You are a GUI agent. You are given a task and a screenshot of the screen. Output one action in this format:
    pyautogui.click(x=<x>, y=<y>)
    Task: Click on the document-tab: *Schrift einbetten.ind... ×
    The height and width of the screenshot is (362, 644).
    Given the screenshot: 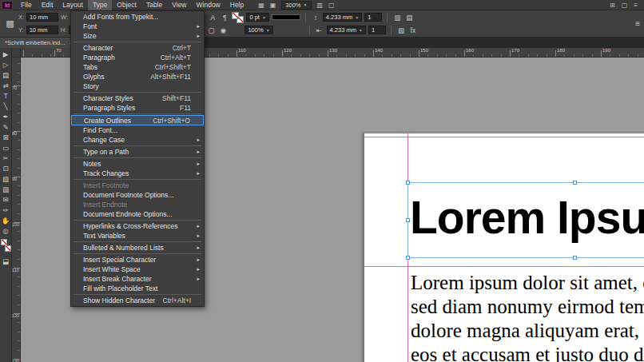 What is the action you would take?
    pyautogui.click(x=39, y=43)
    